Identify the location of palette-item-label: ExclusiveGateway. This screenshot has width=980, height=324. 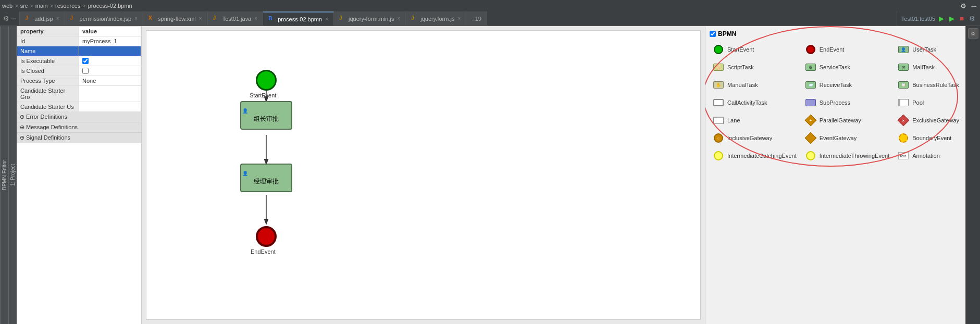
(936, 120).